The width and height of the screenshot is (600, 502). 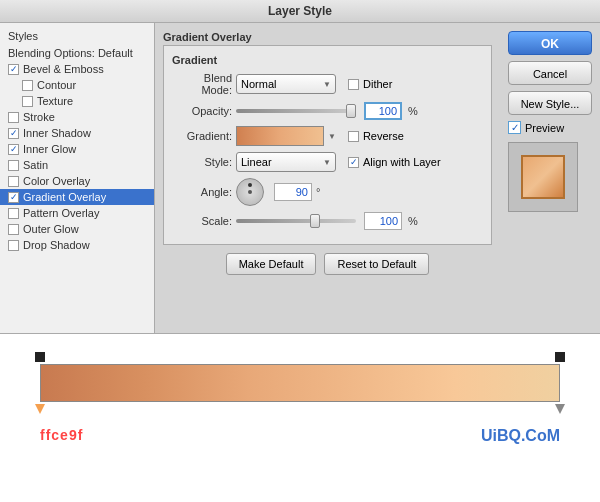 I want to click on opacity-unit: %, so click(x=413, y=111).